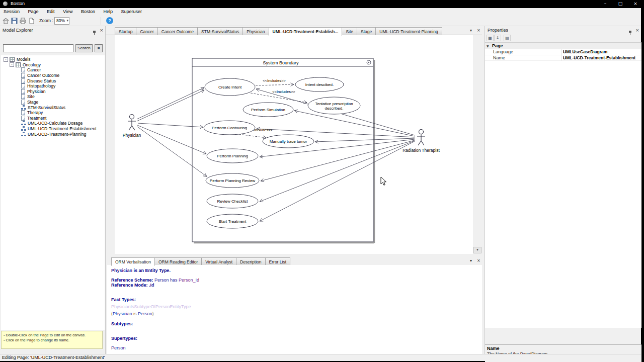 The height and width of the screenshot is (362, 644). I want to click on sort-alphabetical-icon: ↕, so click(498, 38).